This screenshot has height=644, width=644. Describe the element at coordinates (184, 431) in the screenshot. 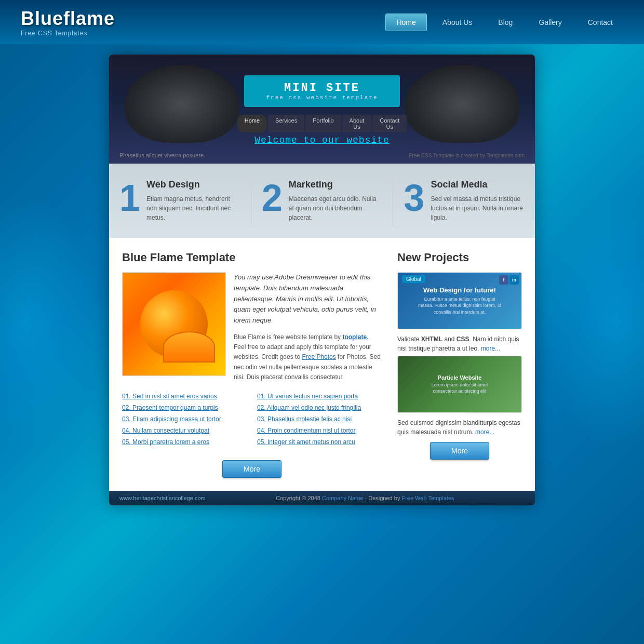

I see `list-item-l4: 04. Nullam consectetur volutpat` at that location.